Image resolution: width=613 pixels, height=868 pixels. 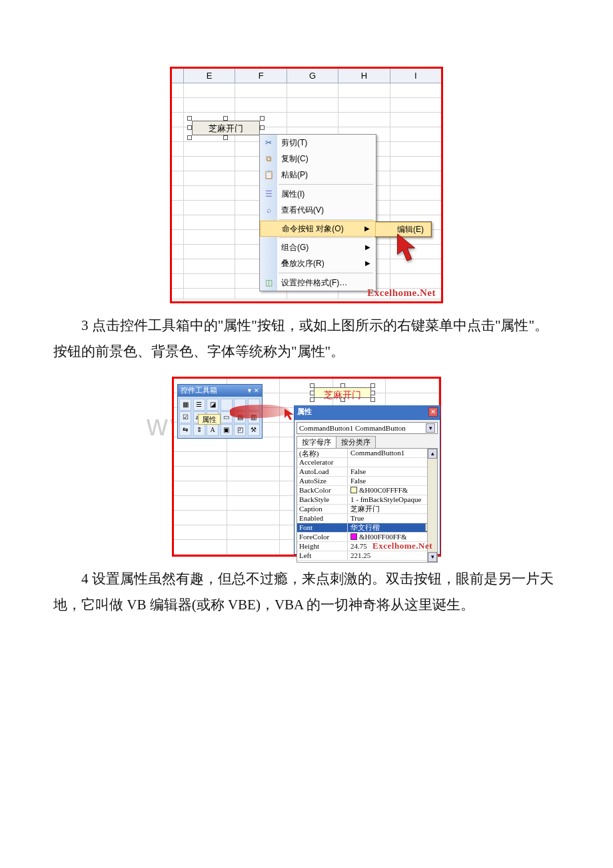 I want to click on menu-command-button-object: 命令按钮 对象(O)▶, so click(x=318, y=229).